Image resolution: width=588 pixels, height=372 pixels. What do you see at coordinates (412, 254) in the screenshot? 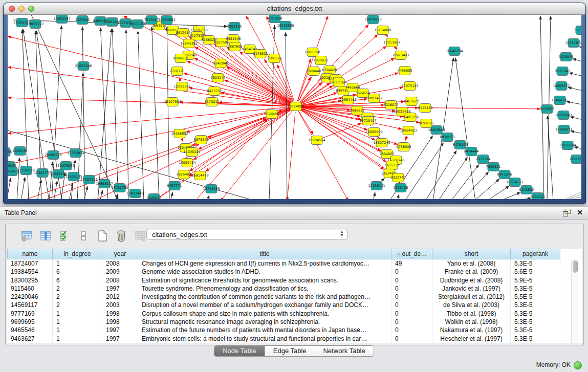
I see `column-header-out_de: △out_de…` at bounding box center [412, 254].